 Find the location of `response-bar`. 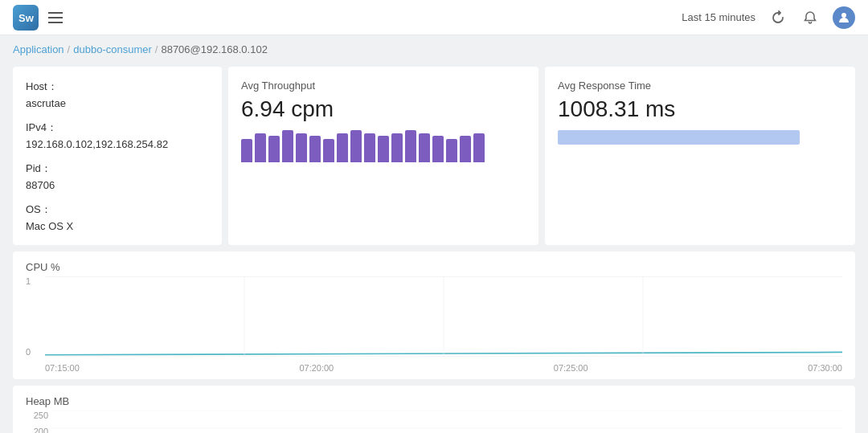

response-bar is located at coordinates (678, 137).